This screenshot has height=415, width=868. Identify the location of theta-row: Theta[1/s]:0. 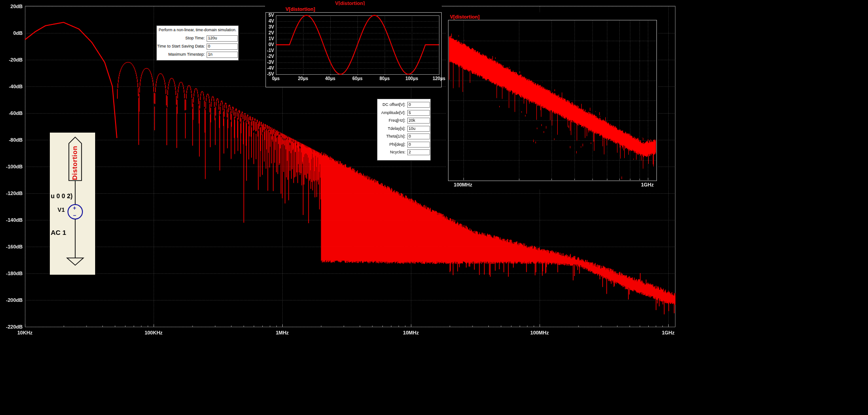
(404, 137).